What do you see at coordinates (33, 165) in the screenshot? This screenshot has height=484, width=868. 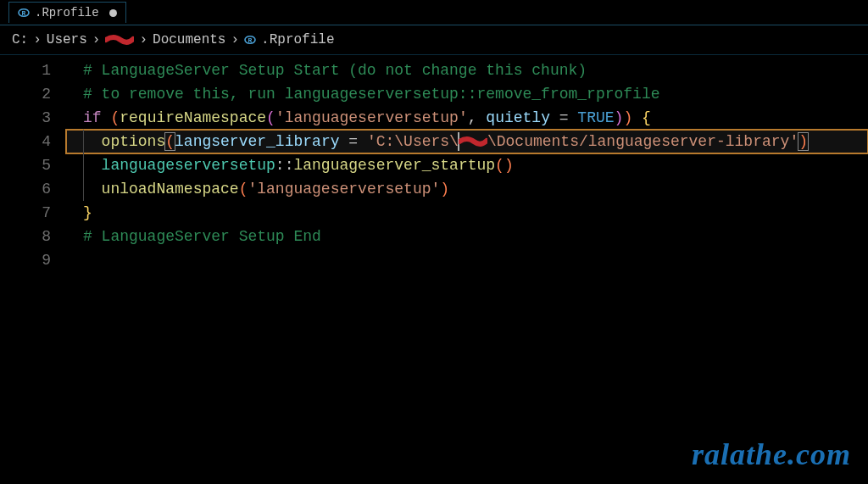 I see `line-number: 5` at bounding box center [33, 165].